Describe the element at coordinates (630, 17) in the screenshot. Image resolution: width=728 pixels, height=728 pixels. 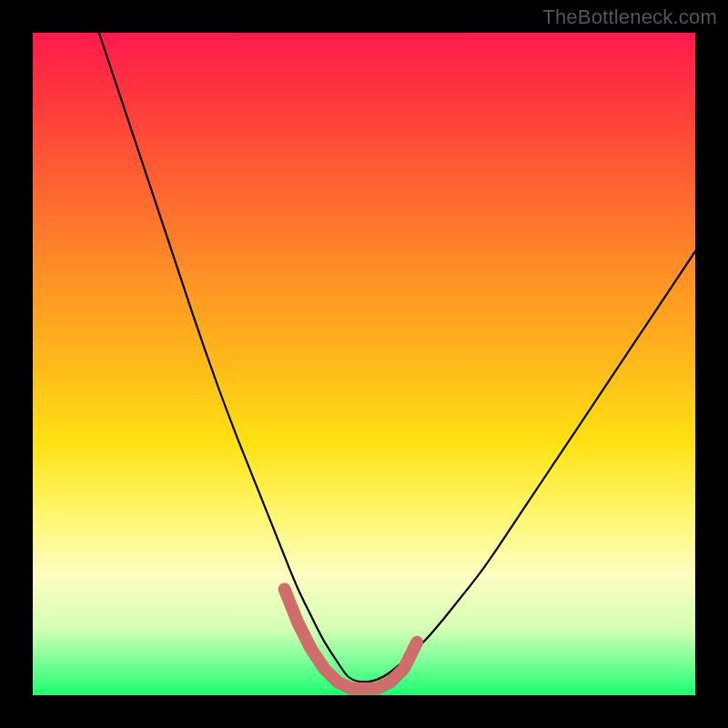
I see `watermark-text: TheBottleneck.com` at that location.